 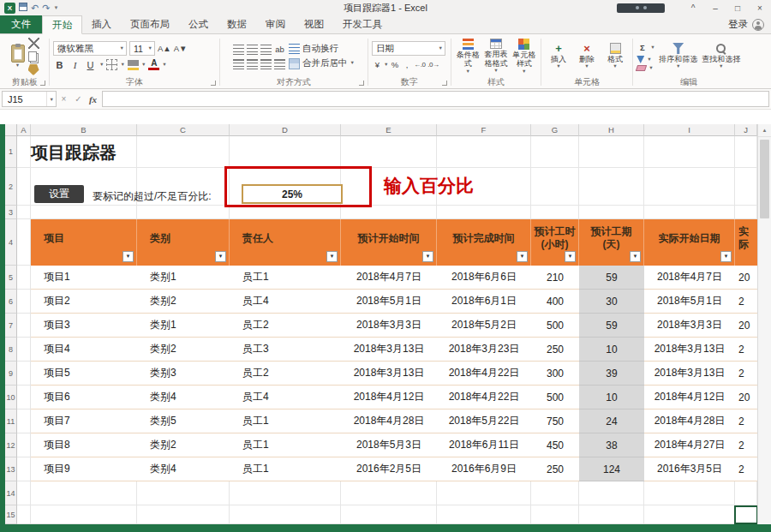 I want to click on cell-H12: 38, so click(x=612, y=445).